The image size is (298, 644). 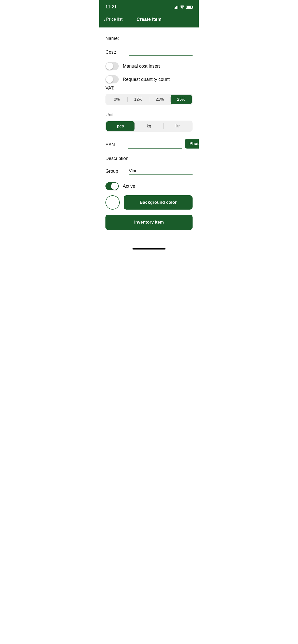 What do you see at coordinates (113, 202) in the screenshot?
I see `color-picker-circle` at bounding box center [113, 202].